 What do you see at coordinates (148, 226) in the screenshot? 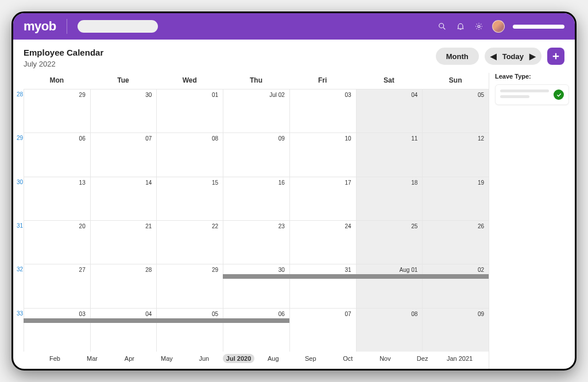
I see `day-number: 21` at bounding box center [148, 226].